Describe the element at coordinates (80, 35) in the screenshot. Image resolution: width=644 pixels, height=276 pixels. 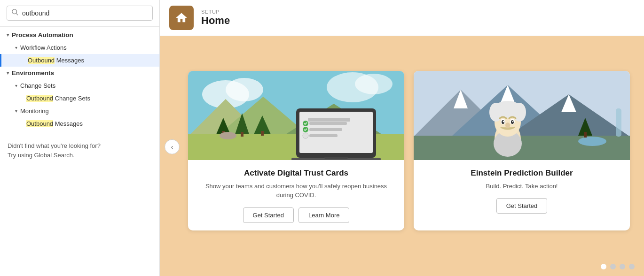
I see `sidebar-item-process-automation: ▾ Process Automation` at that location.